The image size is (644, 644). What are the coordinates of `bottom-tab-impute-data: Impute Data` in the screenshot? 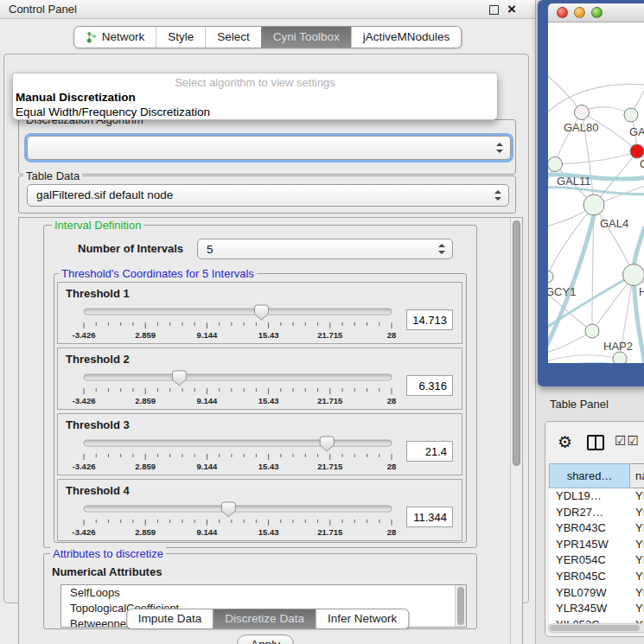 It's located at (170, 619).